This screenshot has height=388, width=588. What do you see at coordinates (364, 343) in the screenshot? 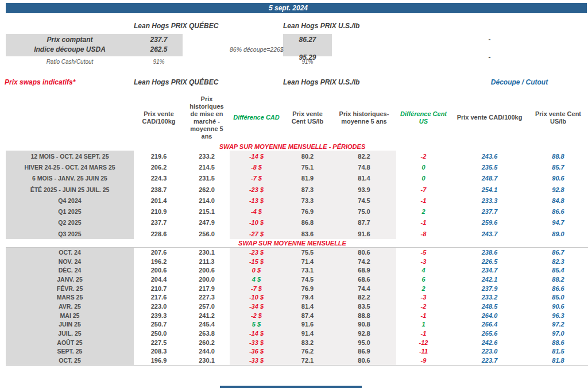
I see `cell-us-hist-price: 95.0` at bounding box center [364, 343].